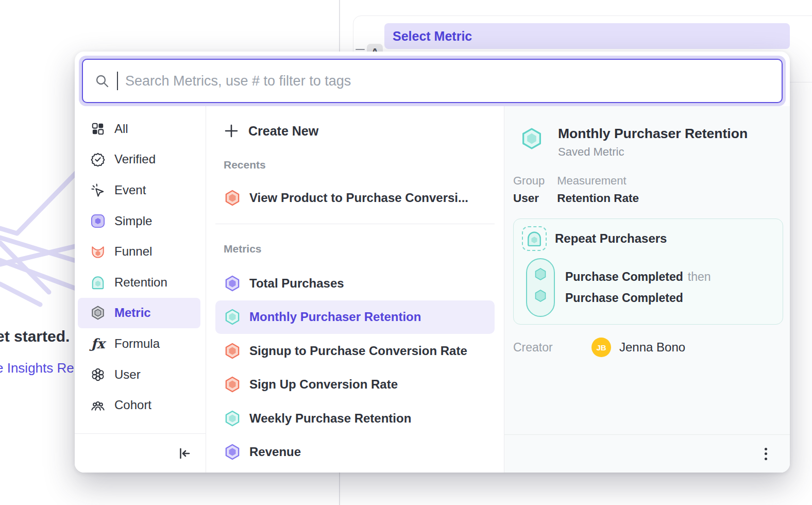 This screenshot has width=812, height=505. I want to click on background-get-started-text: et started., so click(35, 336).